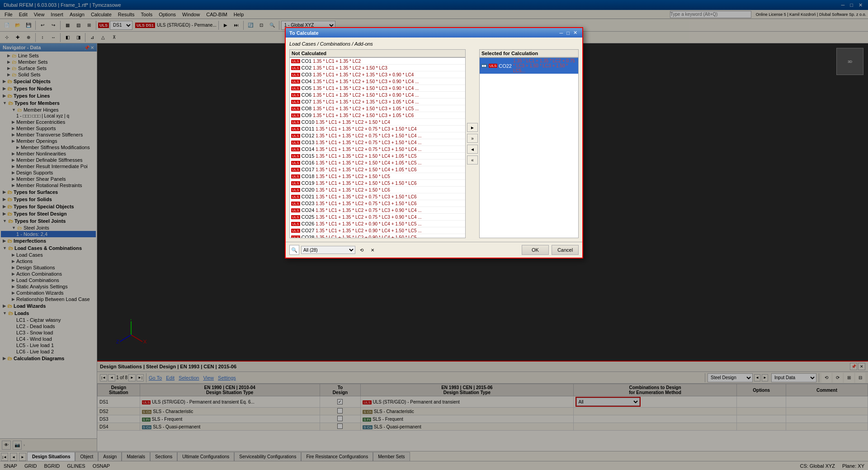 The width and height of the screenshot is (868, 470). What do you see at coordinates (296, 68) in the screenshot?
I see `uls-co2: ULS` at bounding box center [296, 68].